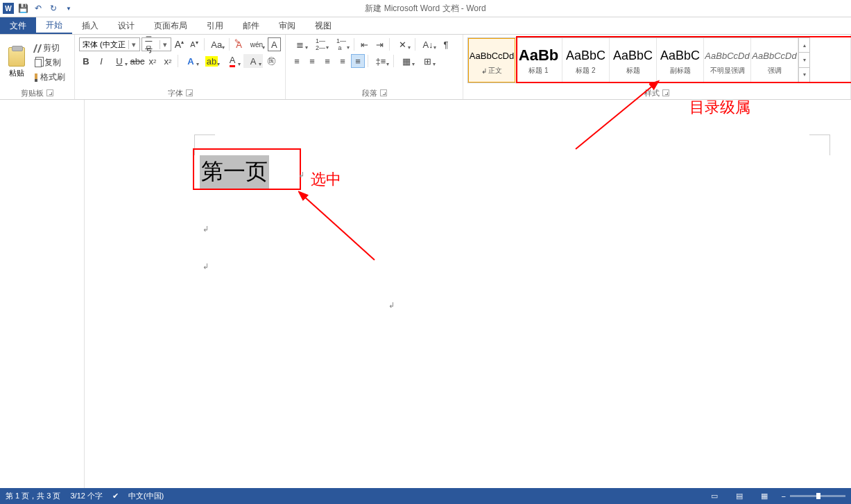 This screenshot has width=851, height=504. I want to click on paste-button: 粘贴, so click(17, 62).